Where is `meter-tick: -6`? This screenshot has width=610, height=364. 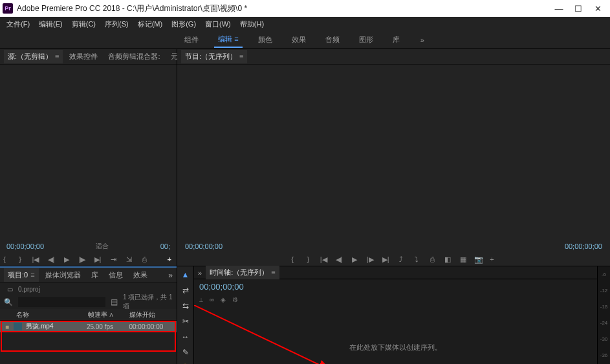
meter-tick: -6 is located at coordinates (604, 274).